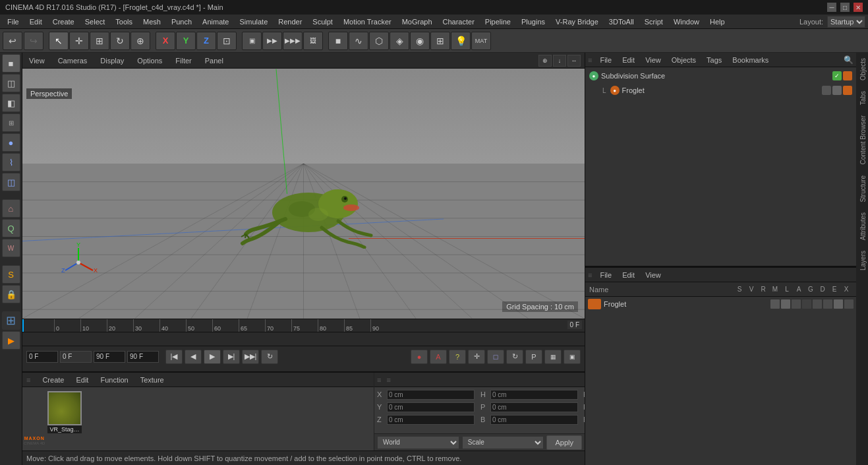 The width and height of the screenshot is (868, 465). What do you see at coordinates (420, 41) in the screenshot?
I see `effector-button: ◉` at bounding box center [420, 41].